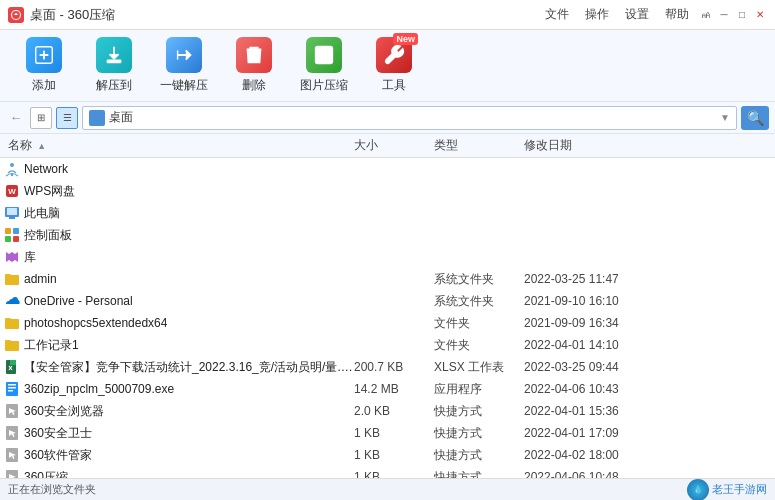 The width and height of the screenshot is (775, 500). Describe the element at coordinates (388, 472) in the screenshot. I see `file-row: 360压缩1 KB快捷方式2022-04-06 10:48` at that location.